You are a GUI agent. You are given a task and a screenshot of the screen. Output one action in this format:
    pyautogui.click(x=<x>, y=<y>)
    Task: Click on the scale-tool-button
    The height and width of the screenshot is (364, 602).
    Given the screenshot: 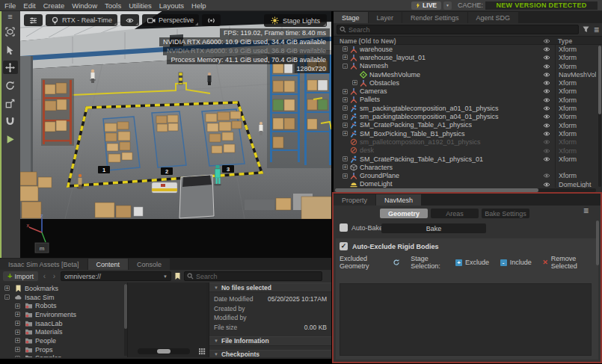 What is the action you would take?
    pyautogui.click(x=10, y=103)
    